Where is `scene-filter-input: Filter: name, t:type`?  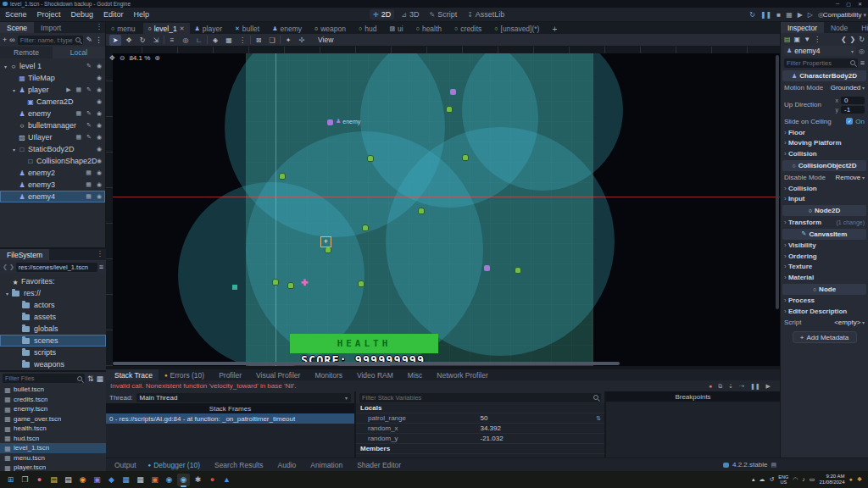 scene-filter-input: Filter: name, t:type is located at coordinates (51, 41).